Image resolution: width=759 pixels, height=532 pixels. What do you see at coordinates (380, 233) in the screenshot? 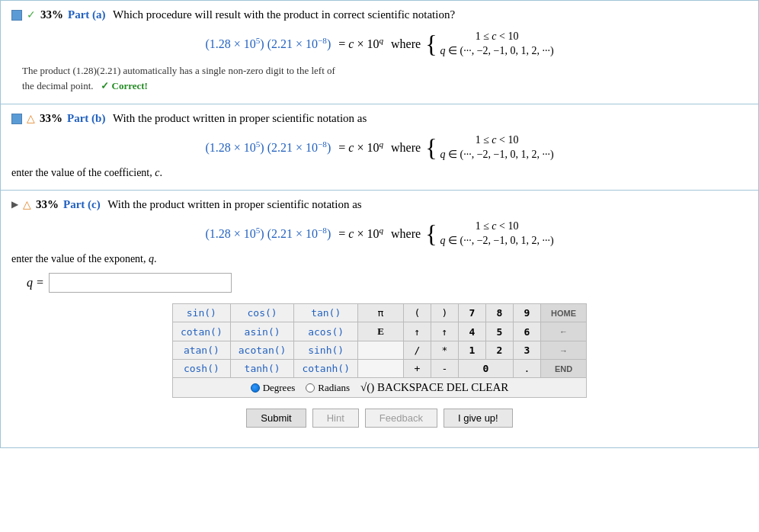
I see `part-c-math: (1.28 × 105) (2.21 × 10−8) = c × 10q whe…` at bounding box center [380, 233].